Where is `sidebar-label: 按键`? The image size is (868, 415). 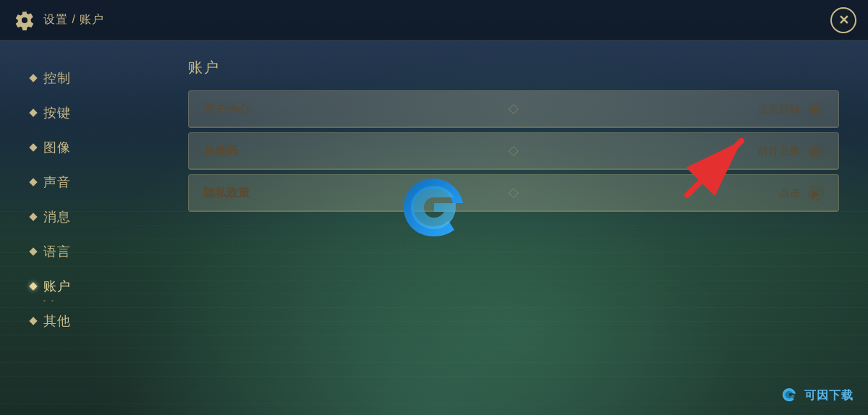
sidebar-label: 按键 is located at coordinates (57, 113).